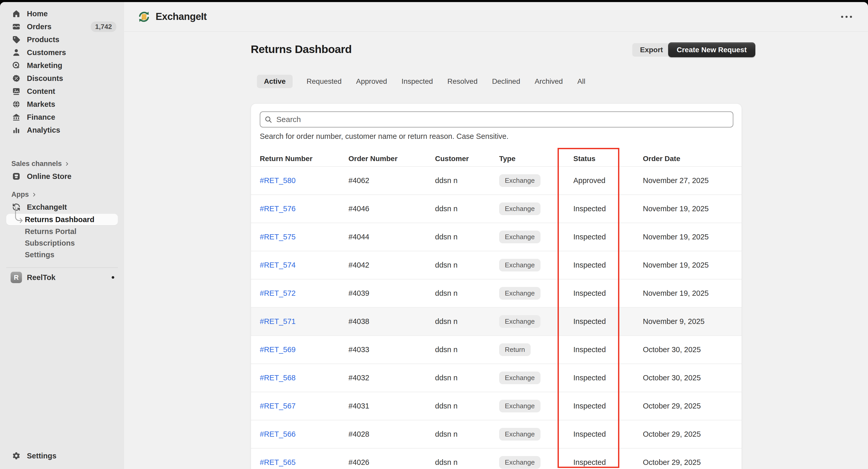  Describe the element at coordinates (278, 406) in the screenshot. I see `return-number-link: #RET_567` at that location.